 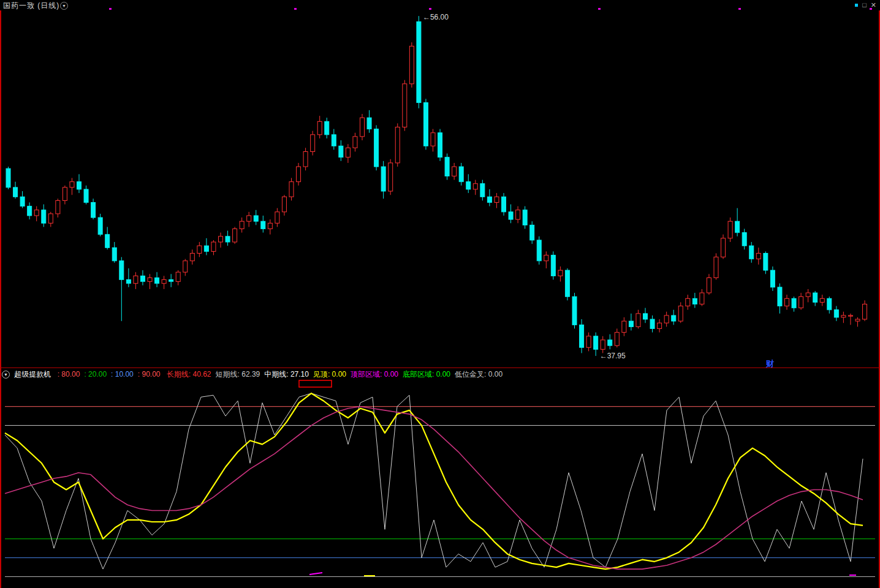 What do you see at coordinates (6, 375) in the screenshot?
I see `indicator-dropdown-chevron-icon: ▼` at bounding box center [6, 375].